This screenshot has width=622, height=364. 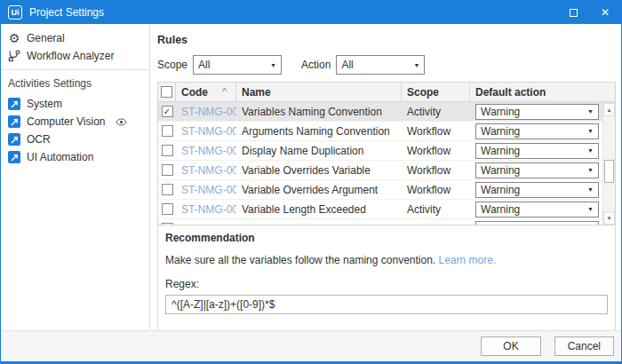 What do you see at coordinates (167, 92) in the screenshot?
I see `select-all-checkbox` at bounding box center [167, 92].